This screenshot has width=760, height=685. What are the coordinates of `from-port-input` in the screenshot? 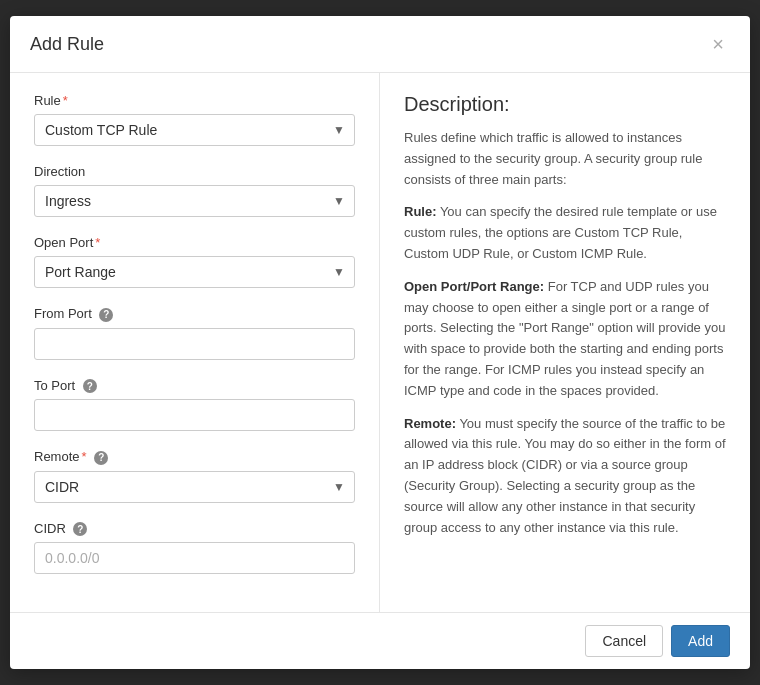 It's located at (194, 344).